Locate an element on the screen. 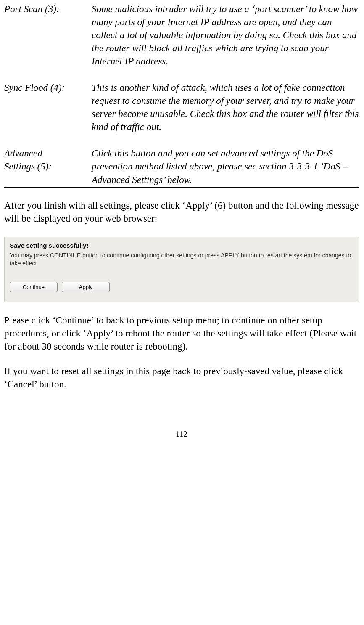 This screenshot has height=625, width=364. definition-description: Click this button and you can set advanc… is located at coordinates (225, 167).